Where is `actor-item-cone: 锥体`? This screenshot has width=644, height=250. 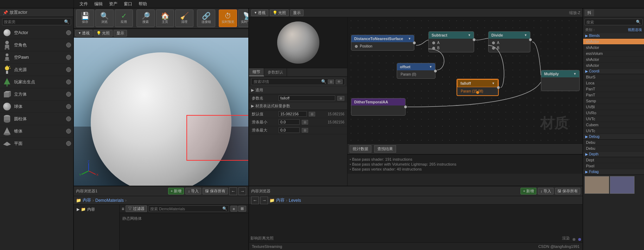
actor-item-cone: 锥体 is located at coordinates (37, 132).